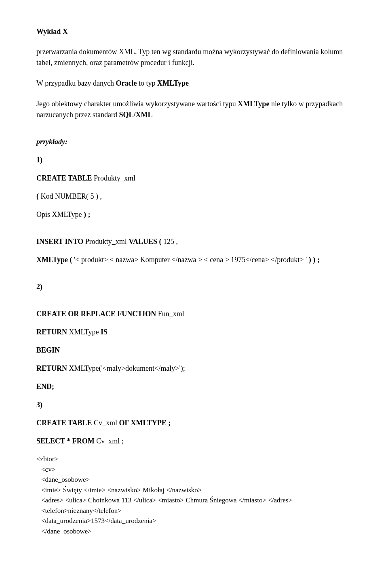 The image size is (388, 588). Describe the element at coordinates (194, 332) in the screenshot. I see `return-type-line: RETURN XMLType IS` at that location.